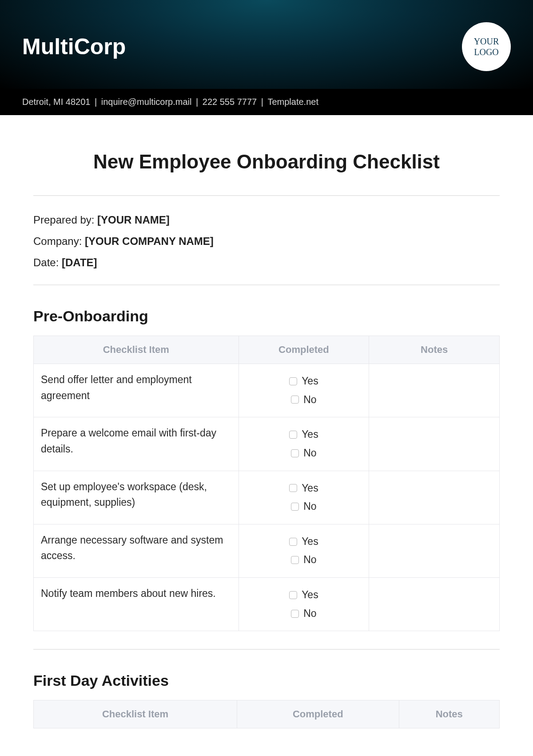 Image resolution: width=533 pixels, height=756 pixels. What do you see at coordinates (230, 102) in the screenshot?
I see `contact-phone: 222 555 7777` at bounding box center [230, 102].